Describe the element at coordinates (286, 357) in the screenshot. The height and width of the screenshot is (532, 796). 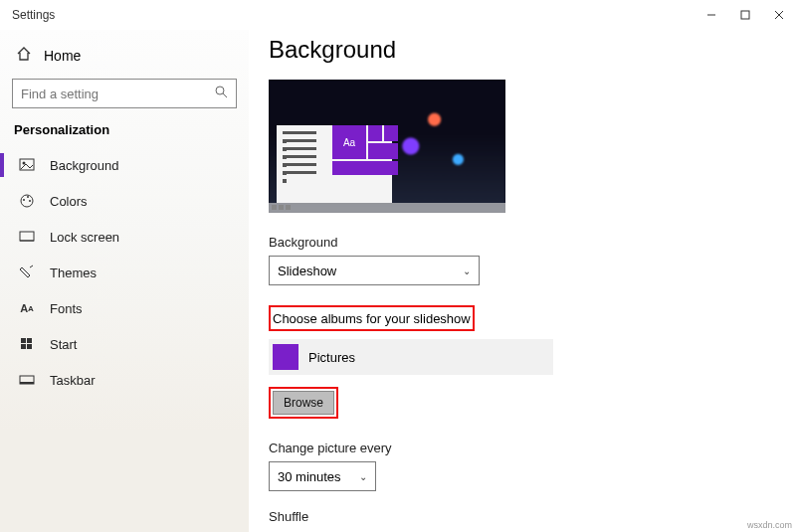
I see `album-thumbnail` at that location.